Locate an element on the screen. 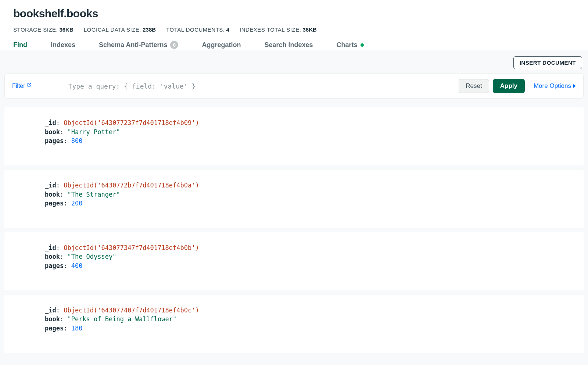 This screenshot has height=365, width=588. tab-label: Schema Anti-Patterns is located at coordinates (133, 45).